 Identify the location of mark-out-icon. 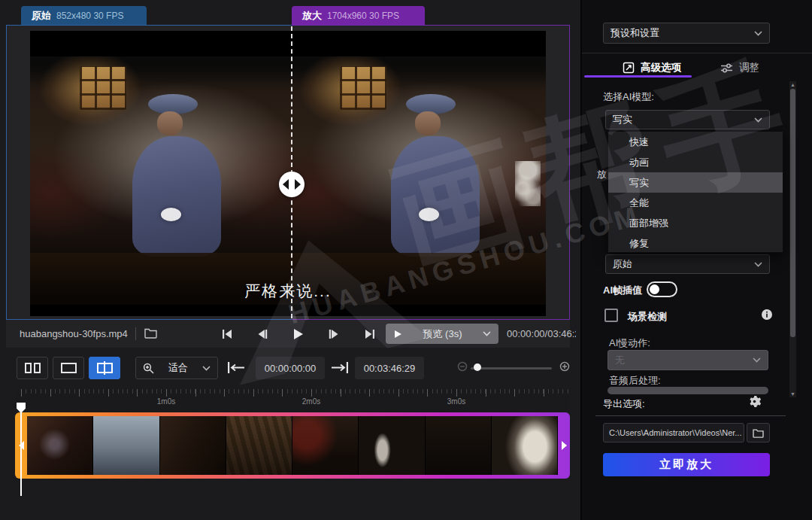
(340, 367).